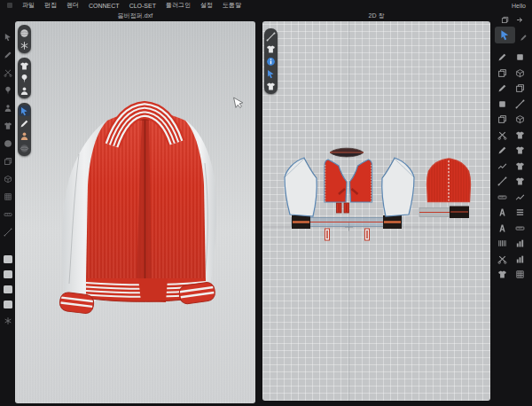 Image resolution: width=532 pixels, height=406 pixels. What do you see at coordinates (505, 20) in the screenshot?
I see `float-panel-icon` at bounding box center [505, 20].